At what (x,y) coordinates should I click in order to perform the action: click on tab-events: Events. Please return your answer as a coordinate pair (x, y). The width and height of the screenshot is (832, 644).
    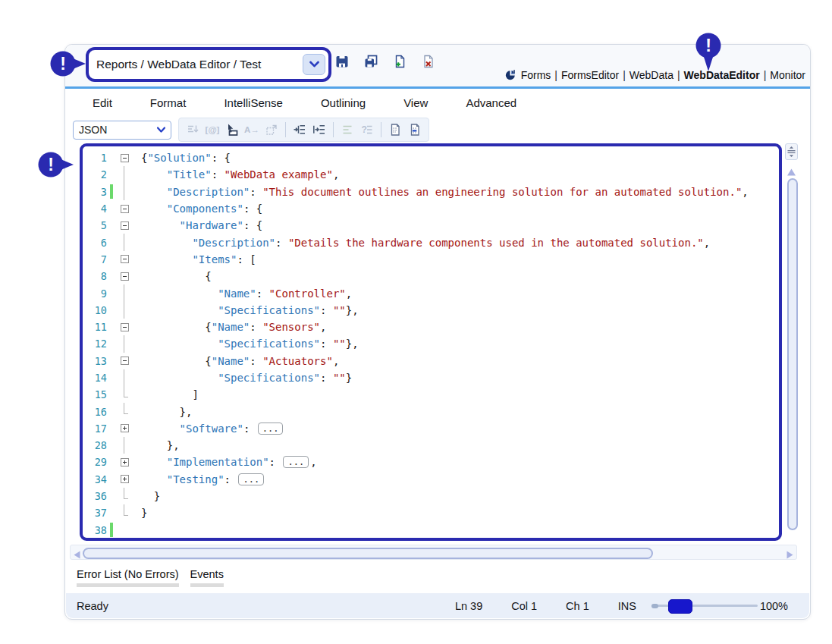
    Looking at the image, I should click on (207, 578).